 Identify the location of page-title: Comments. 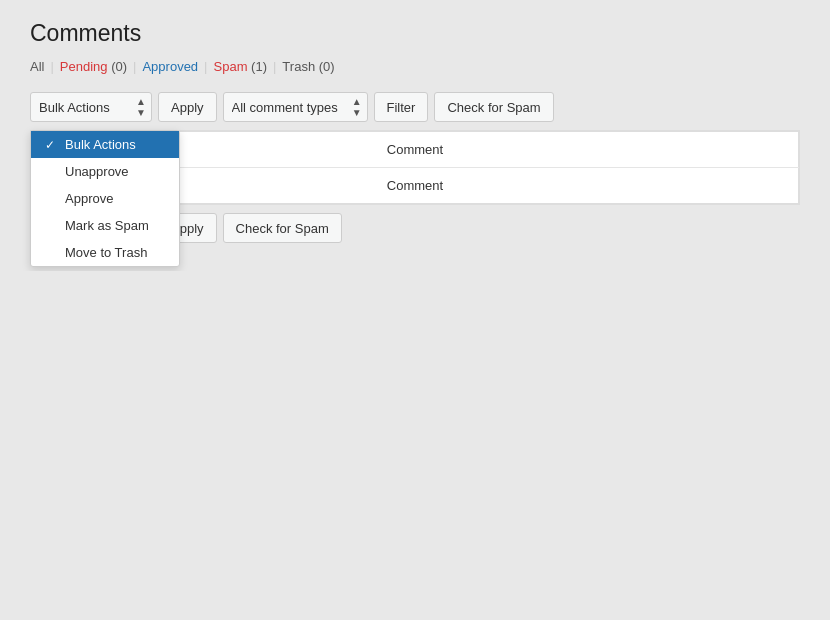
(415, 34).